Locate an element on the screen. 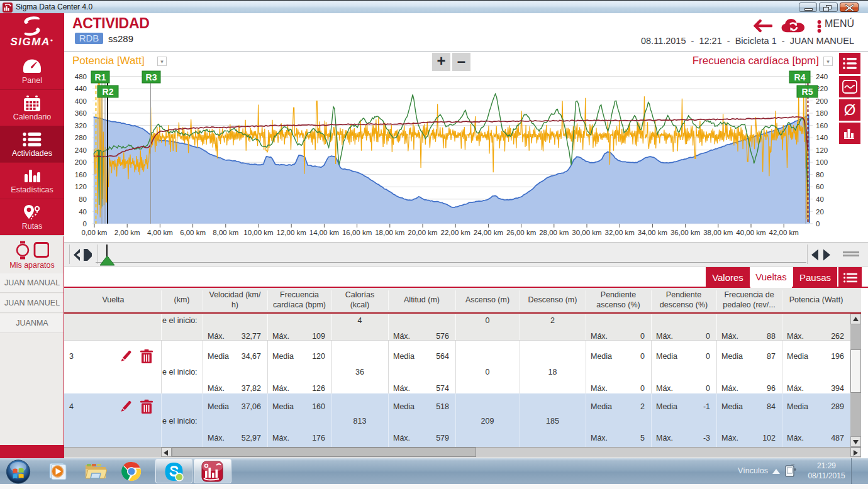  svg-text: 22,00 km is located at coordinates (455, 233).